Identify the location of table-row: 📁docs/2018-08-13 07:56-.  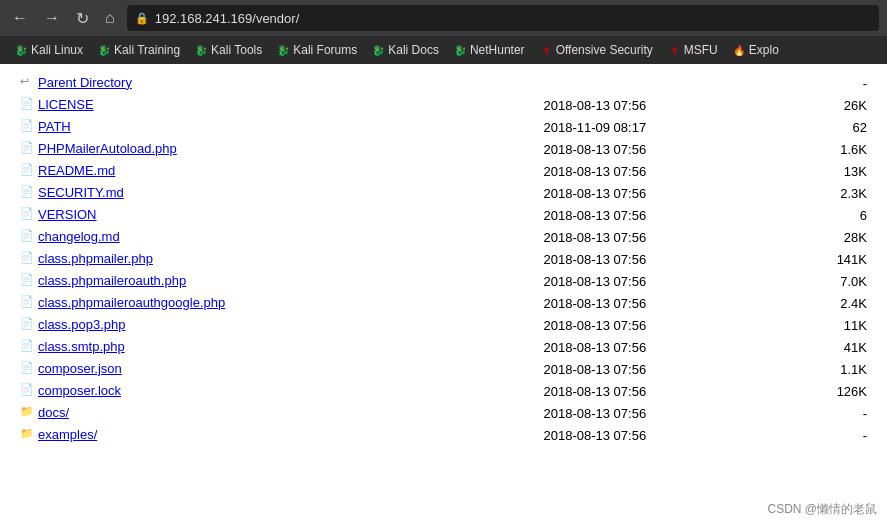
(444, 413).